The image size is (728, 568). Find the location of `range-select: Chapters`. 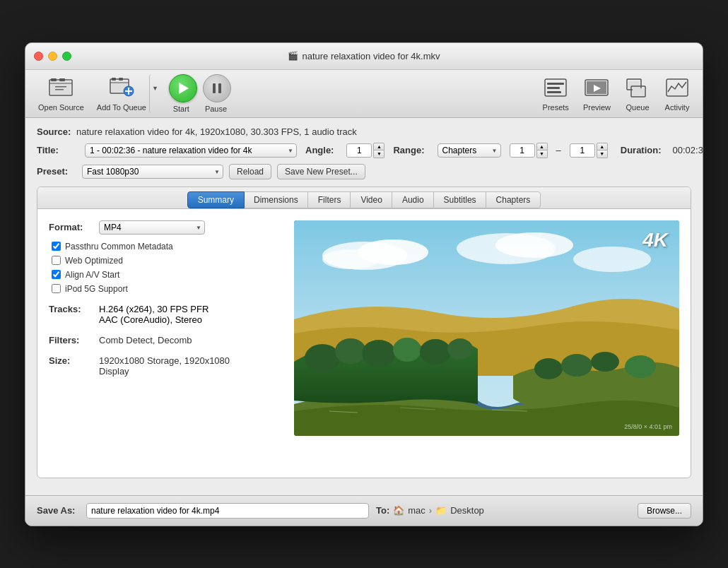

range-select: Chapters is located at coordinates (469, 150).